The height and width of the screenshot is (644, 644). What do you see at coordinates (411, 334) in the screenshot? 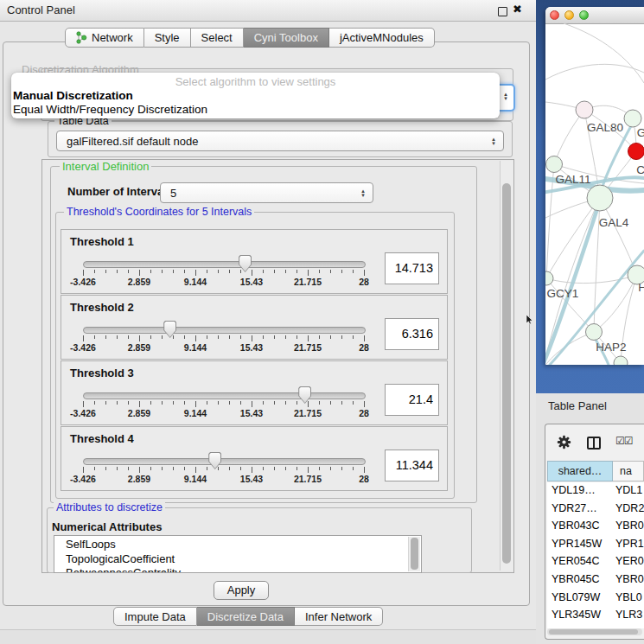
I see `threshold-value-box: 6.316` at bounding box center [411, 334].